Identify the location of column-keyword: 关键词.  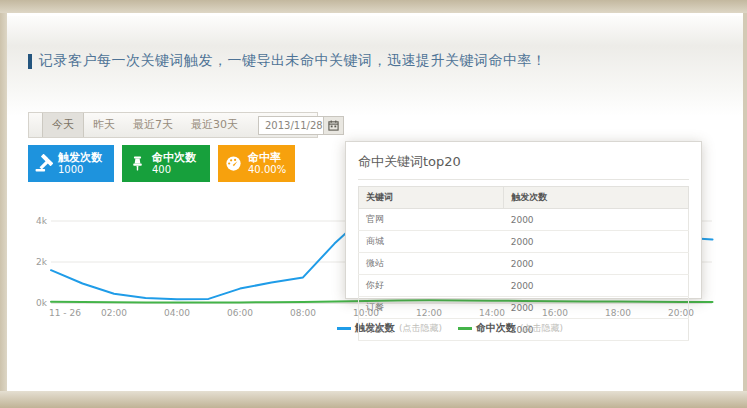
(432, 198).